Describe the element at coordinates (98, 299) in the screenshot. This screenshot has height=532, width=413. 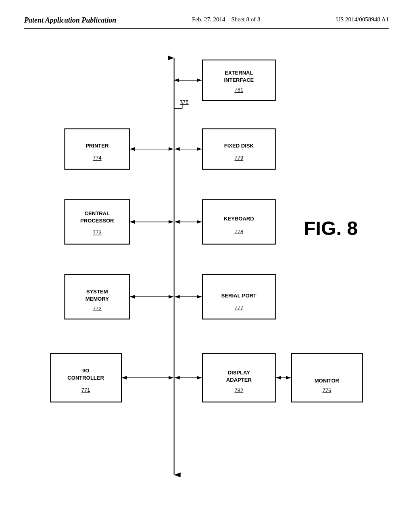
I see `system-memory-label2: MEMORY` at that location.